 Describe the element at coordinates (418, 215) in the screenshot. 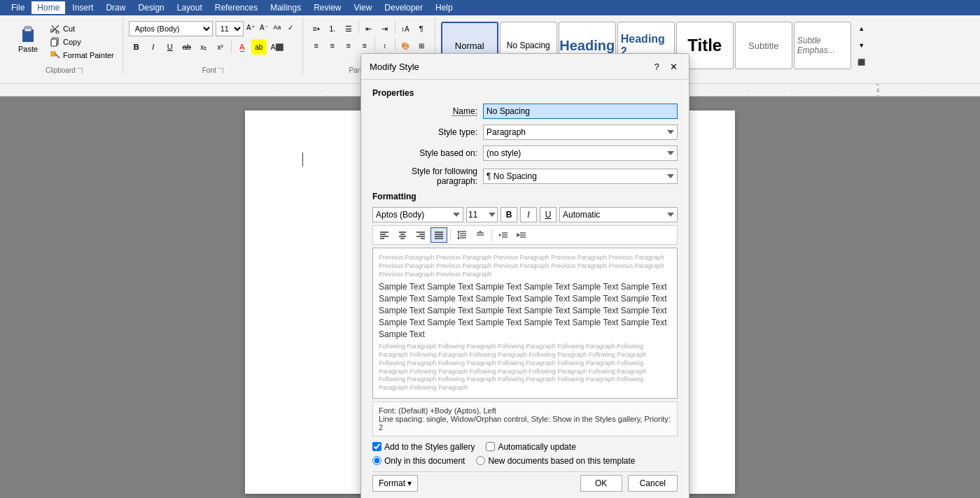

I see `format-font-select: Aptos (Body)` at that location.